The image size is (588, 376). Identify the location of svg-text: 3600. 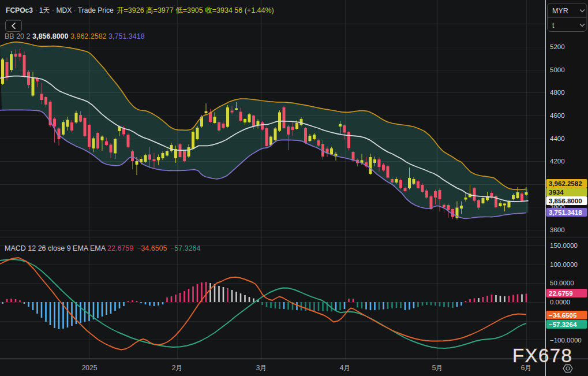
(557, 230).